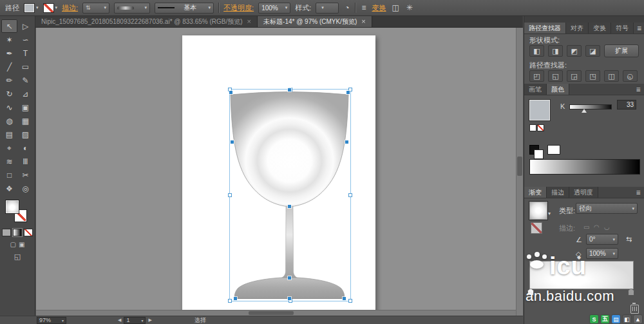 The height and width of the screenshot is (324, 644). I want to click on gradient-button, so click(17, 233).